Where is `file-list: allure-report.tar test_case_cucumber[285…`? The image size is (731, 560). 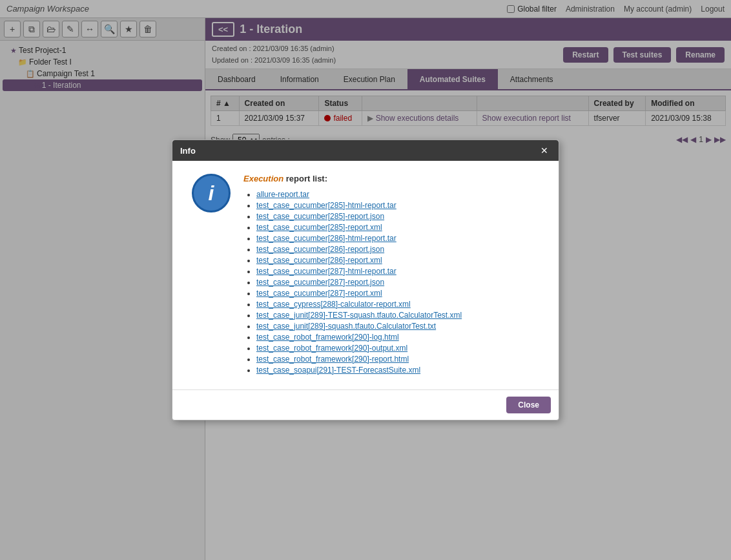 file-list: allure-report.tar test_case_cucumber[285… is located at coordinates (391, 282).